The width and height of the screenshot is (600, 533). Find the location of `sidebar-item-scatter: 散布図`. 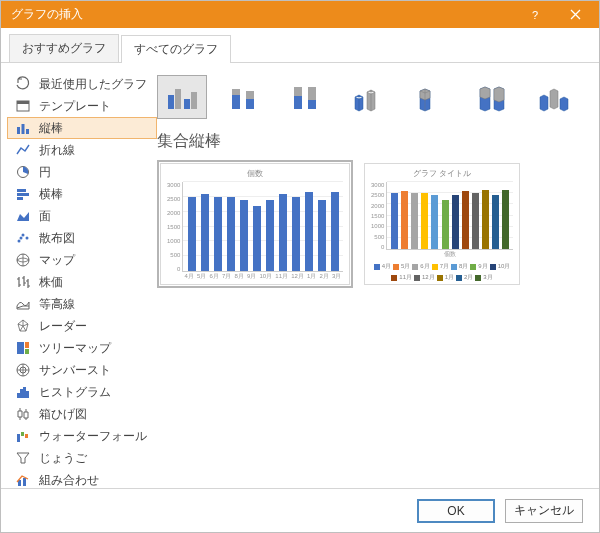

sidebar-item-scatter: 散布図 is located at coordinates (82, 238).